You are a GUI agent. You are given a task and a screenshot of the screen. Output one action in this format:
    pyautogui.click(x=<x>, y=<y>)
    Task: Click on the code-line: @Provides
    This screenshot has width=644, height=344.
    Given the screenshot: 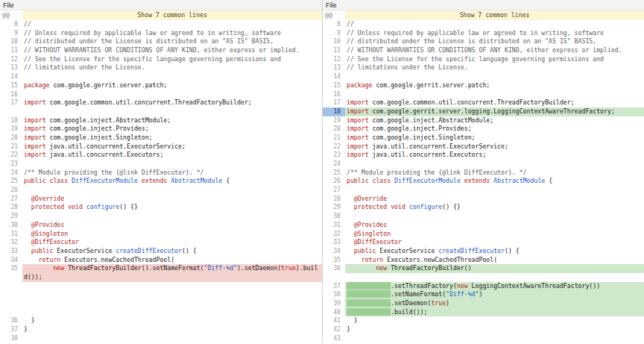 What is the action you would take?
    pyautogui.click(x=172, y=225)
    